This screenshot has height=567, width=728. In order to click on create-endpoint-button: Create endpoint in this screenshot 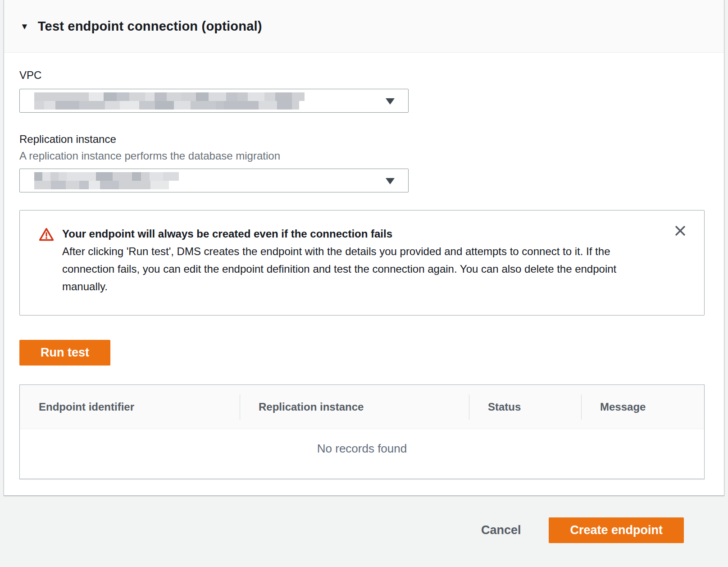, I will do `click(616, 530)`.